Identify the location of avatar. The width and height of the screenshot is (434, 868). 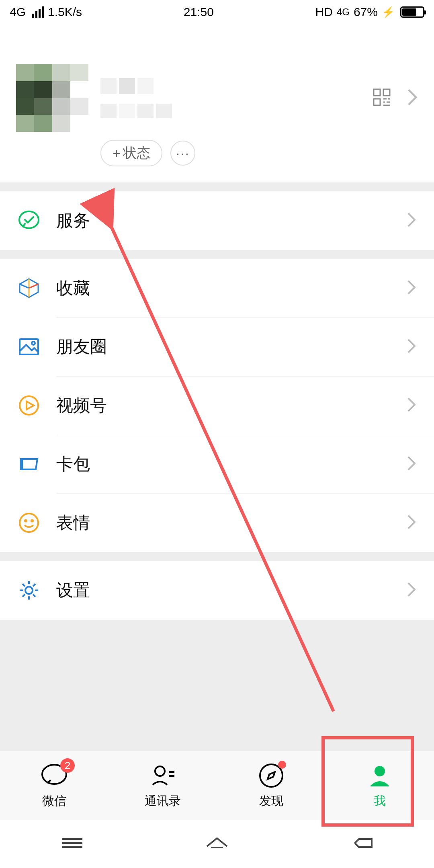
(52, 98).